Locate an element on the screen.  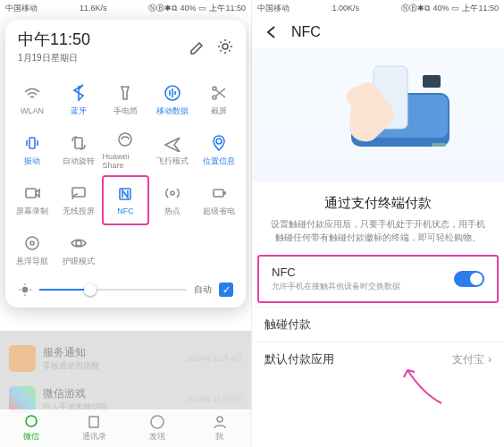
tab-discover: 发现 is located at coordinates (157, 428).